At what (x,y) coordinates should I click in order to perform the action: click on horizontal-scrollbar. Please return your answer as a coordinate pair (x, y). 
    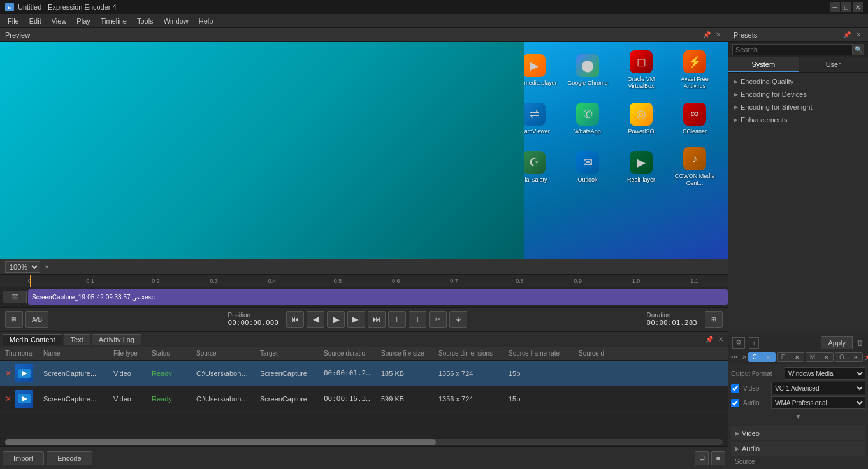
    Looking at the image, I should click on (364, 442).